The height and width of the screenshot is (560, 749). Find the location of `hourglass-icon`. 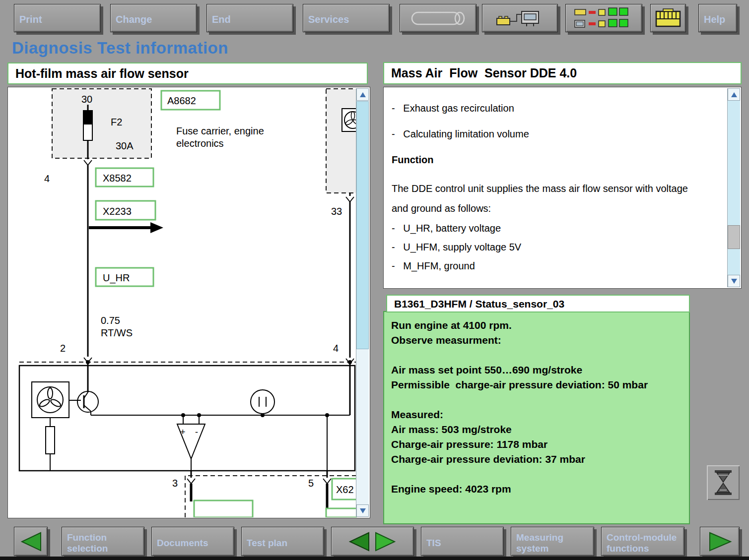

hourglass-icon is located at coordinates (723, 483).